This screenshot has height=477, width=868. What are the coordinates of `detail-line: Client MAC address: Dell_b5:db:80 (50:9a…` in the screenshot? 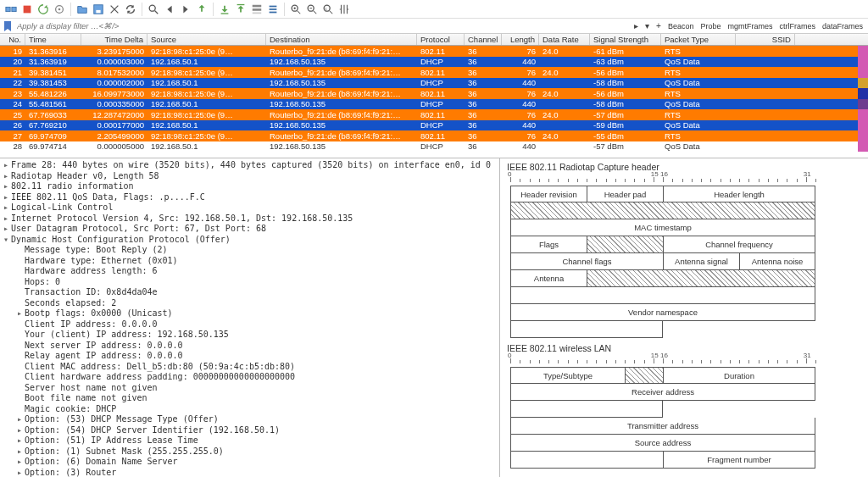 It's located at (251, 368).